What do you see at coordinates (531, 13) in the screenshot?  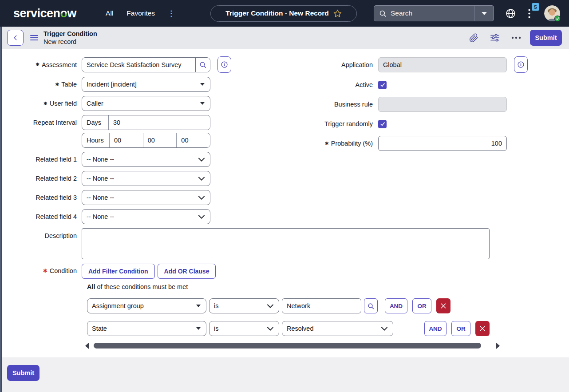 I see `user-more-menu-icon: 5` at bounding box center [531, 13].